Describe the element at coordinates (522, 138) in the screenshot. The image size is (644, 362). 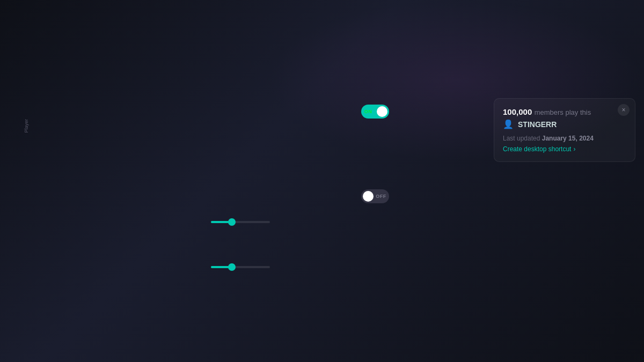
I see `last-updated-prefix: Last updated` at that location.